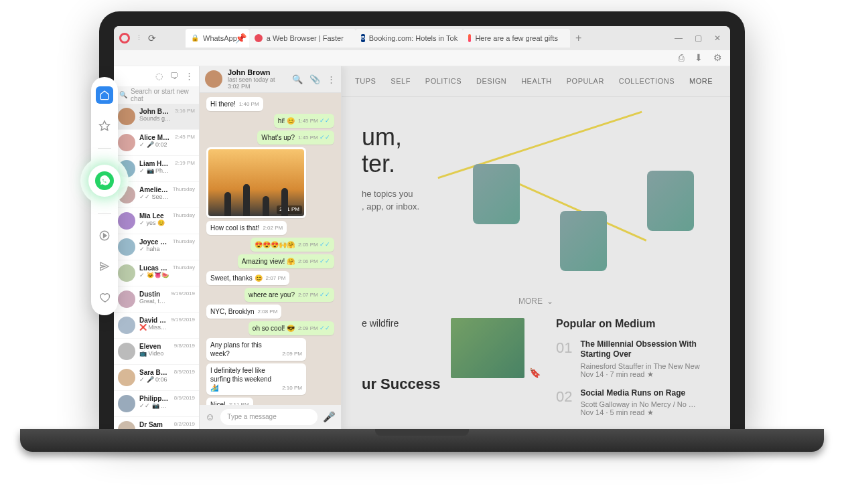 The height and width of the screenshot is (504, 844). Describe the element at coordinates (185, 424) in the screenshot. I see `contact-time: 8/2/2019` at that location.